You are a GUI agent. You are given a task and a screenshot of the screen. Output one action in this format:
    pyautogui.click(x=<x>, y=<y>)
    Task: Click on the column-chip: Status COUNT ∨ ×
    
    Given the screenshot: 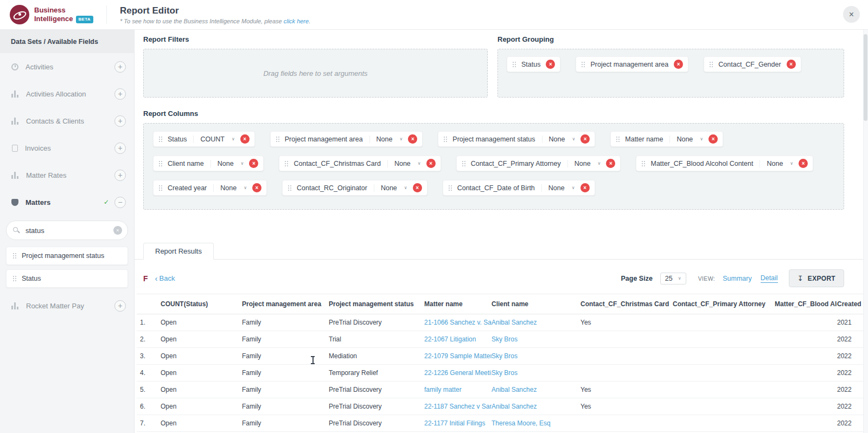 What is the action you would take?
    pyautogui.click(x=204, y=139)
    